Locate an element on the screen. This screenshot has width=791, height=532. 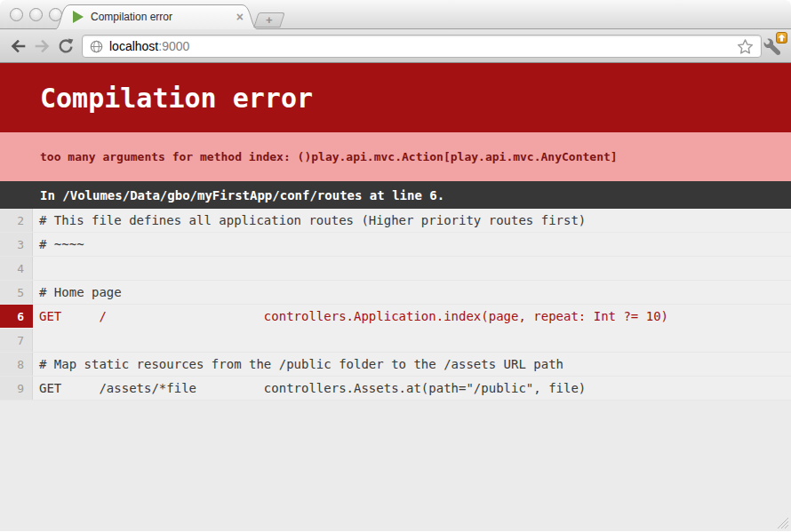
line-text: GET / controllers.Application.index(page… is located at coordinates (350, 316).